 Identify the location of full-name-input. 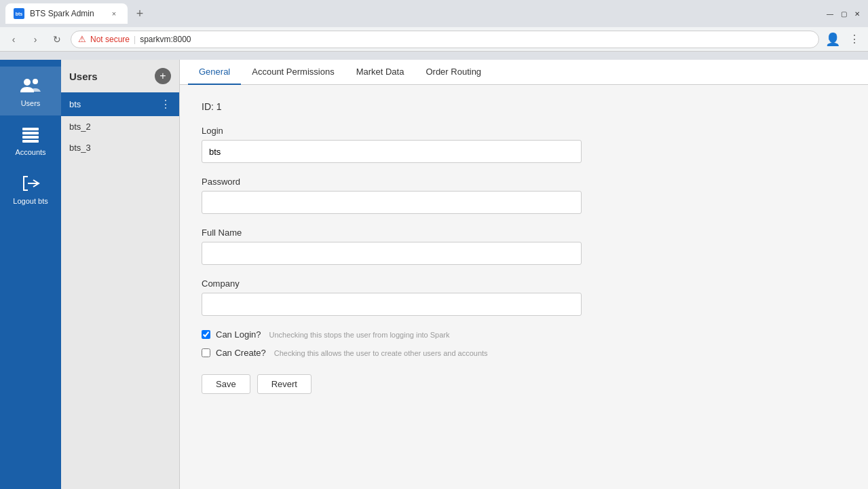
(392, 253).